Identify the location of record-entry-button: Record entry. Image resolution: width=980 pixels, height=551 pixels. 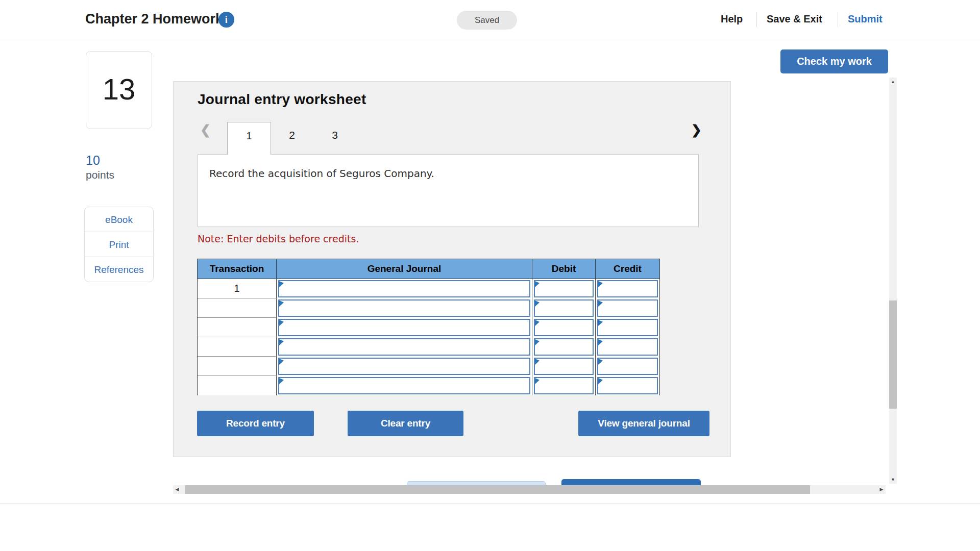
(255, 423).